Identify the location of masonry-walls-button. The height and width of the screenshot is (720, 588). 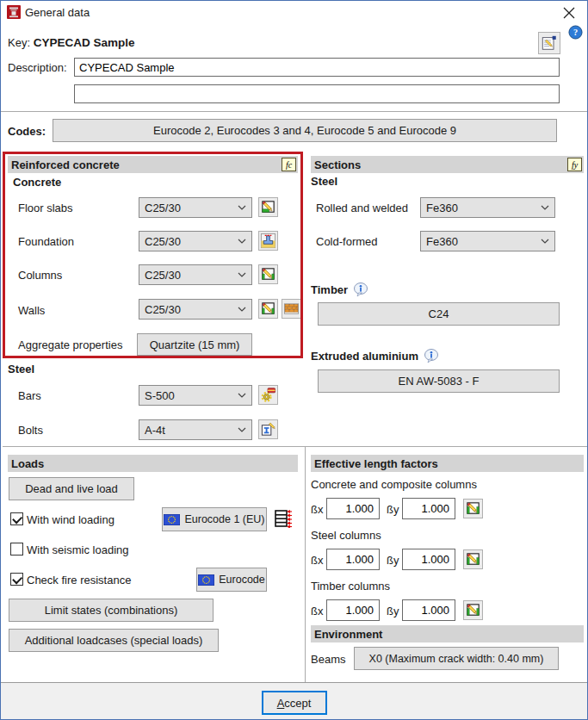
(291, 308).